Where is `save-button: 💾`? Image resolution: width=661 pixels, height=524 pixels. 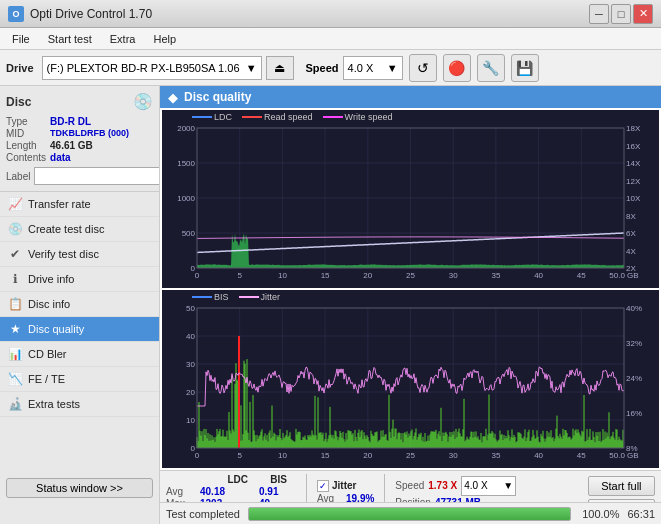
save-button: 💾 is located at coordinates (525, 68).